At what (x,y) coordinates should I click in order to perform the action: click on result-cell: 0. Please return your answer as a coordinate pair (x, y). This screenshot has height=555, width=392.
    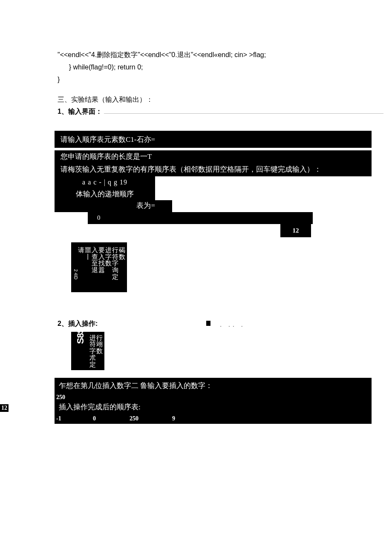
    Looking at the image, I should click on (111, 419).